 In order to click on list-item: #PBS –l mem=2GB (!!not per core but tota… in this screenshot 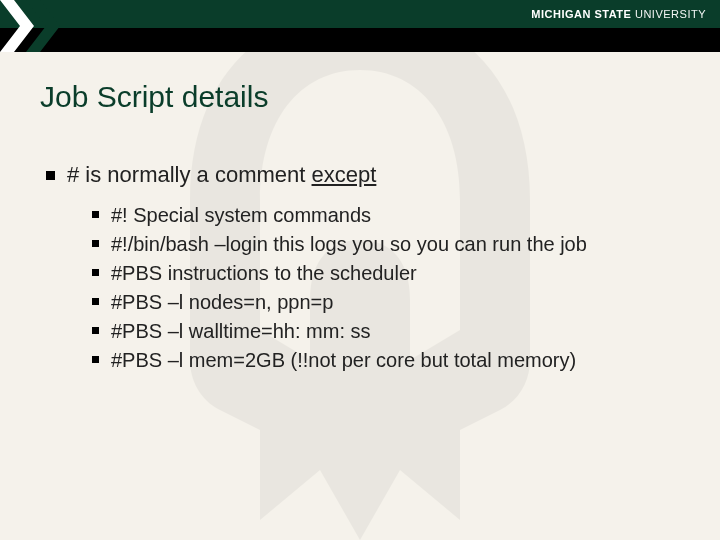, I will do `click(386, 360)`.